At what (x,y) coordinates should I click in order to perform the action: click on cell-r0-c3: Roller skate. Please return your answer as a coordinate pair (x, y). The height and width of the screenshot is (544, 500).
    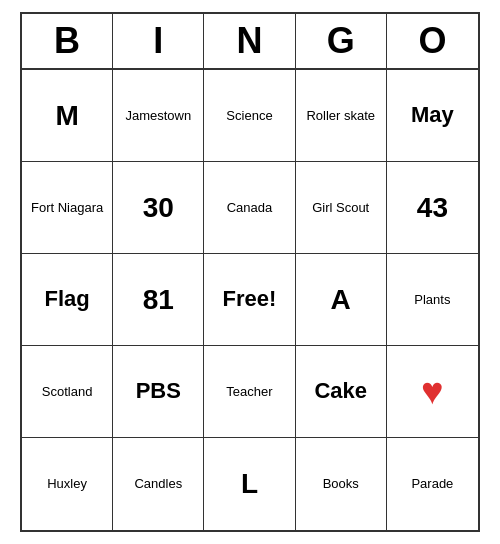
    Looking at the image, I should click on (342, 116).